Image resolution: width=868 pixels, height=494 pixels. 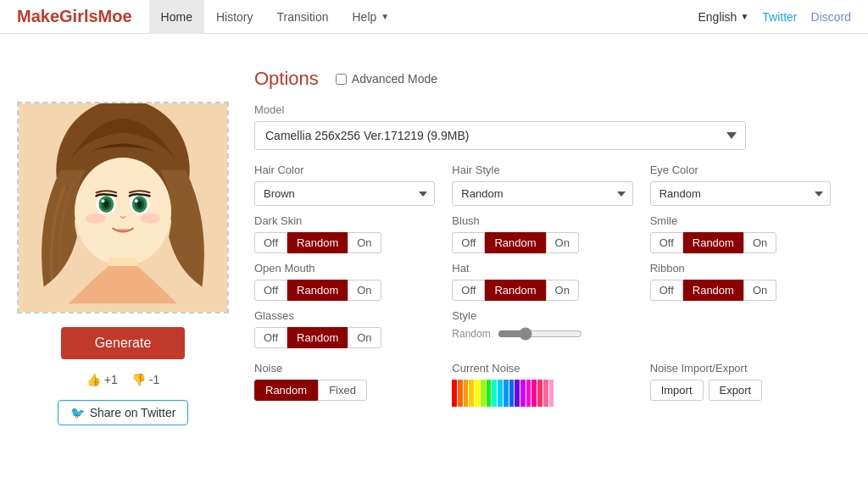 What do you see at coordinates (542, 281) in the screenshot?
I see `hat-group: Hat Off Random On` at bounding box center [542, 281].